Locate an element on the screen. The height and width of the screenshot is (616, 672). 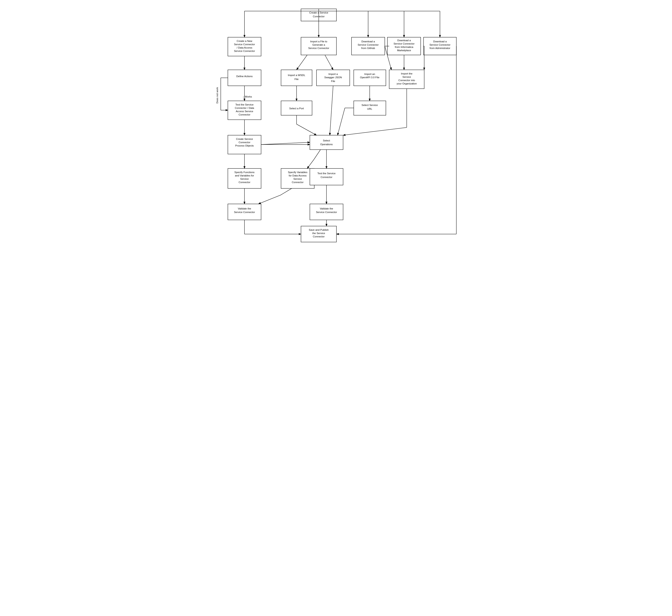
svg-text: for Data Access is located at coordinates (298, 176).